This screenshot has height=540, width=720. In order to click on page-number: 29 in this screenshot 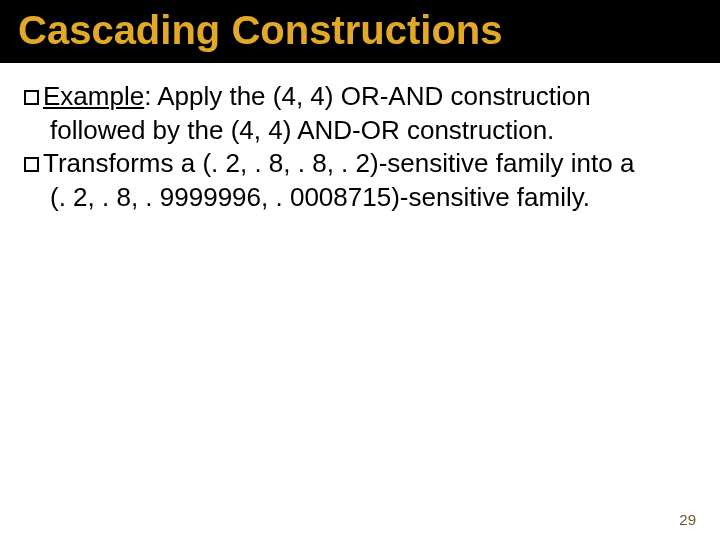, I will do `click(688, 520)`.